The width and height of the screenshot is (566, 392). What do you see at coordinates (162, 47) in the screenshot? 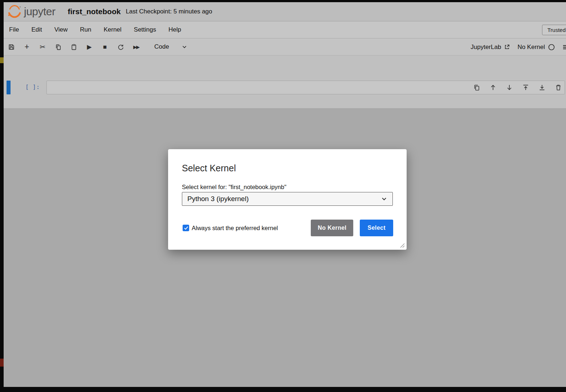
I see `cell-type-value: Code` at bounding box center [162, 47].